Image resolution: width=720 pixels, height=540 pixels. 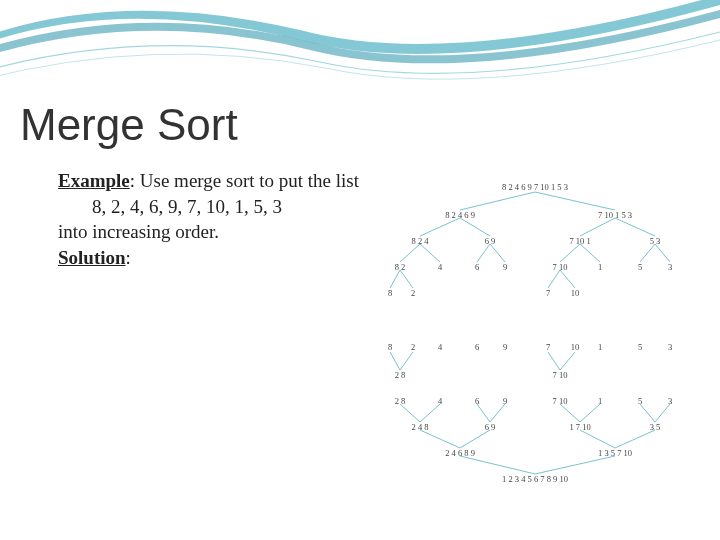 I want to click on tree-node: 1 7 10, so click(x=580, y=427).